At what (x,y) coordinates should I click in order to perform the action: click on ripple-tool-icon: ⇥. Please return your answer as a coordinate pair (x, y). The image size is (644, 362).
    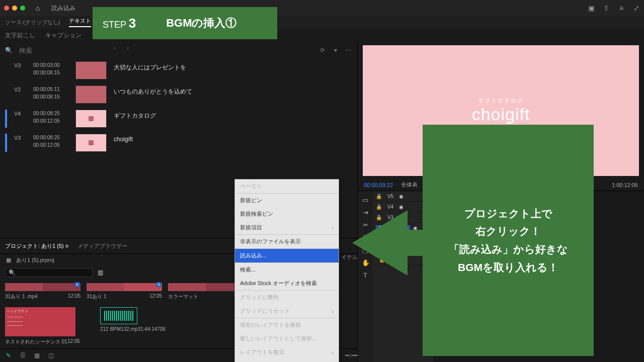
    Looking at the image, I should click on (365, 212).